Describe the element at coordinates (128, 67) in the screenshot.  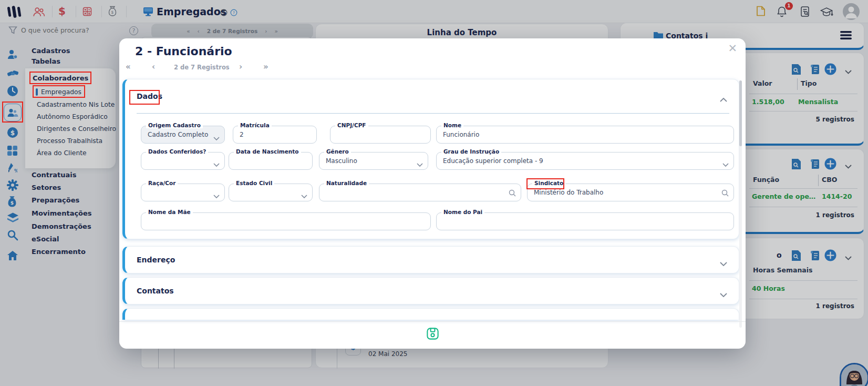
I see `first-record-icon: «` at that location.